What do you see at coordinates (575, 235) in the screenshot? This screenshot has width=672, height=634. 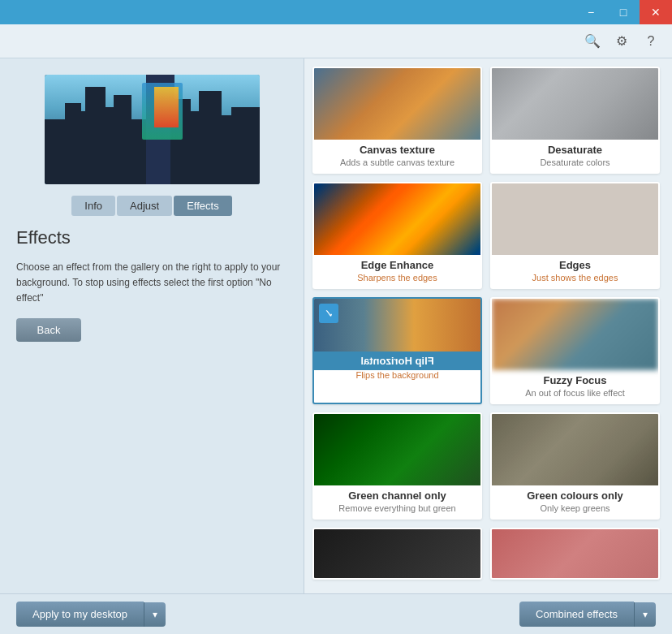 I see `effect-card-edges: EdgesJust shows the edges` at bounding box center [575, 235].